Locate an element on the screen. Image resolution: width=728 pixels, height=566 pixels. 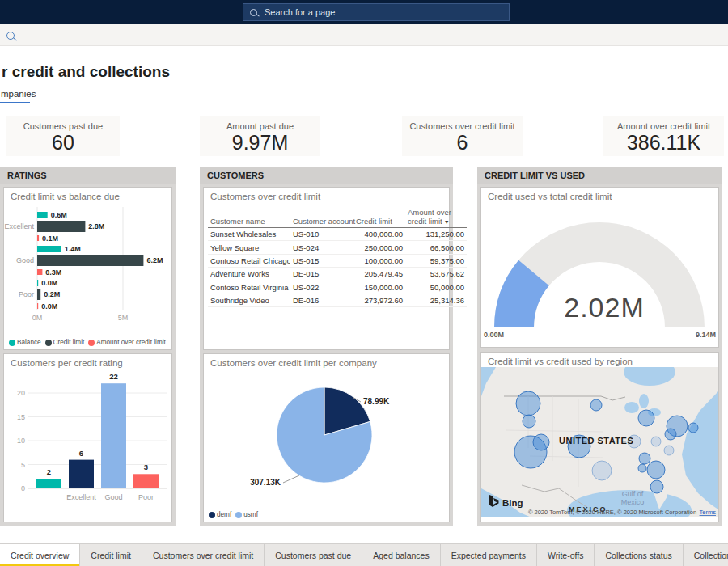
table-cell: 250,000.00 is located at coordinates (379, 247).